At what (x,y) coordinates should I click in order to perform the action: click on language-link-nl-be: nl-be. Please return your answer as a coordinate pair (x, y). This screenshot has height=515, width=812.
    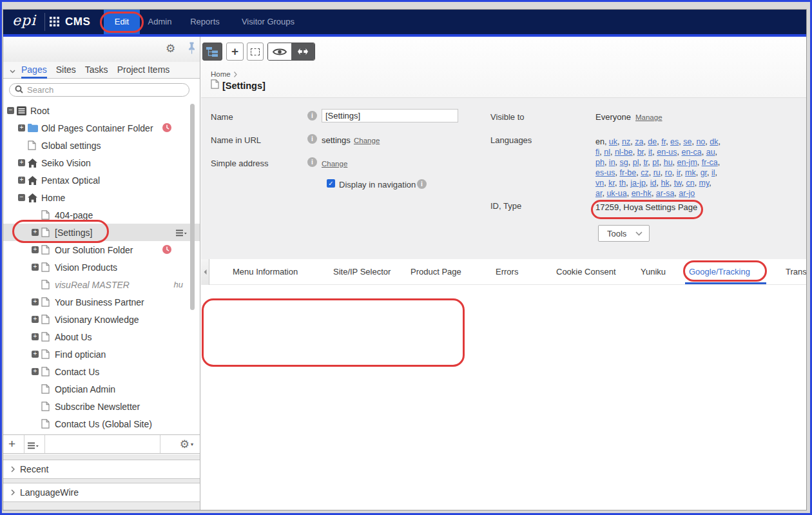
    Looking at the image, I should click on (624, 152).